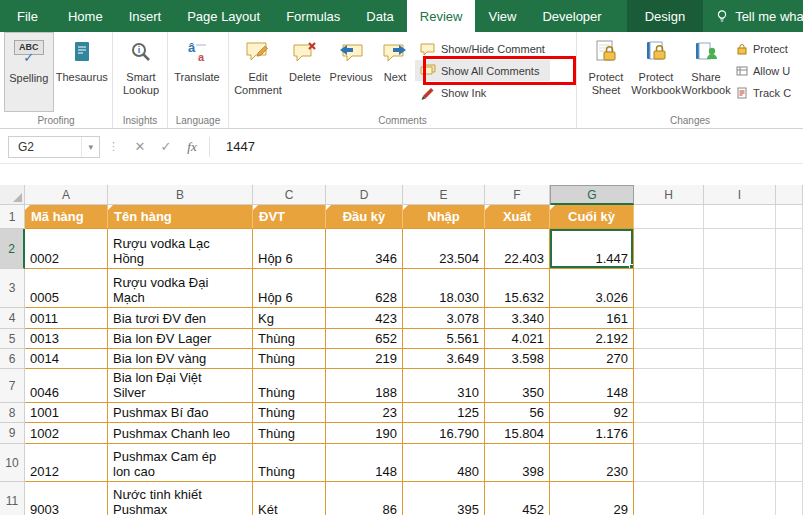 The image size is (803, 515). Describe the element at coordinates (669, 498) in the screenshot. I see `cell-H11` at that location.